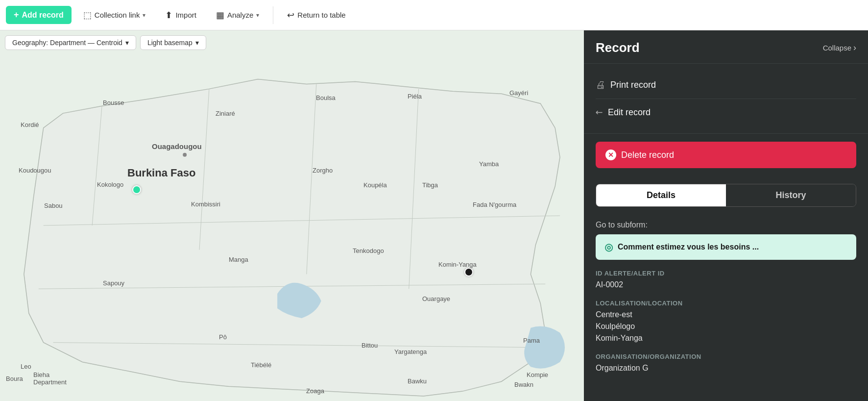 The width and height of the screenshot is (868, 401). What do you see at coordinates (661, 195) in the screenshot?
I see `tab-details: Details` at bounding box center [661, 195].